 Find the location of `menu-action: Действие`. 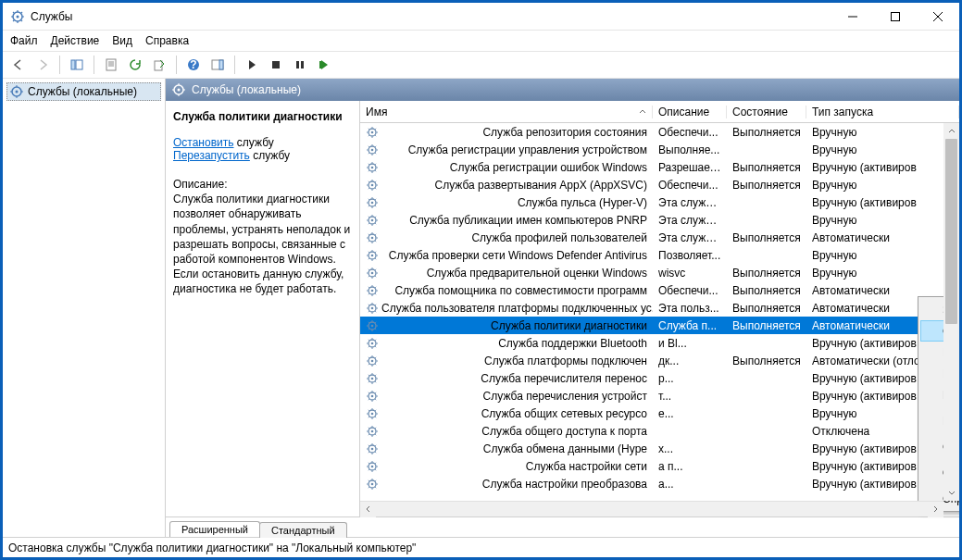

menu-action: Действие is located at coordinates (76, 41).